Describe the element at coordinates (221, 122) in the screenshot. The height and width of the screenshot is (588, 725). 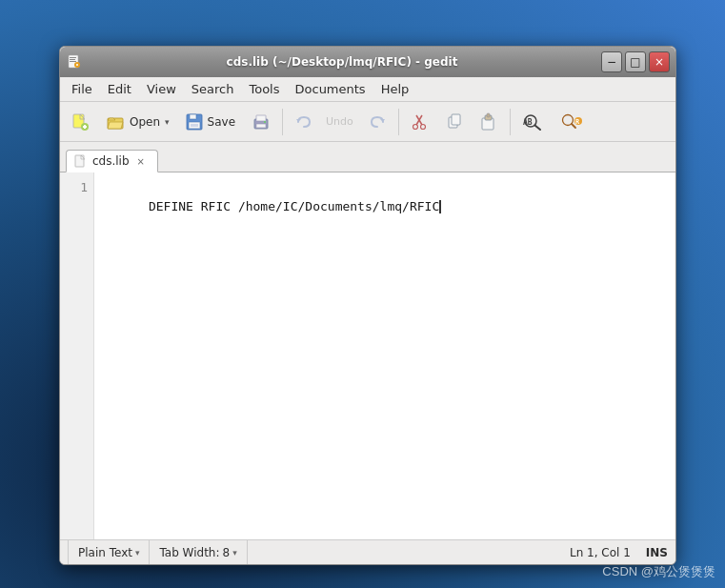
I see `save-label: Save` at that location.